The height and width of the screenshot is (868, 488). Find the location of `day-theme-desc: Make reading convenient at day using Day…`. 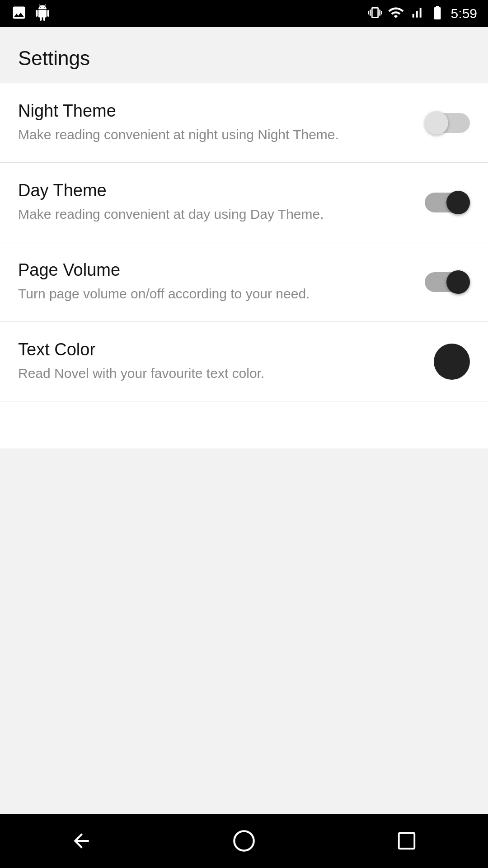

day-theme-desc: Make reading convenient at day using Day… is located at coordinates (212, 214).